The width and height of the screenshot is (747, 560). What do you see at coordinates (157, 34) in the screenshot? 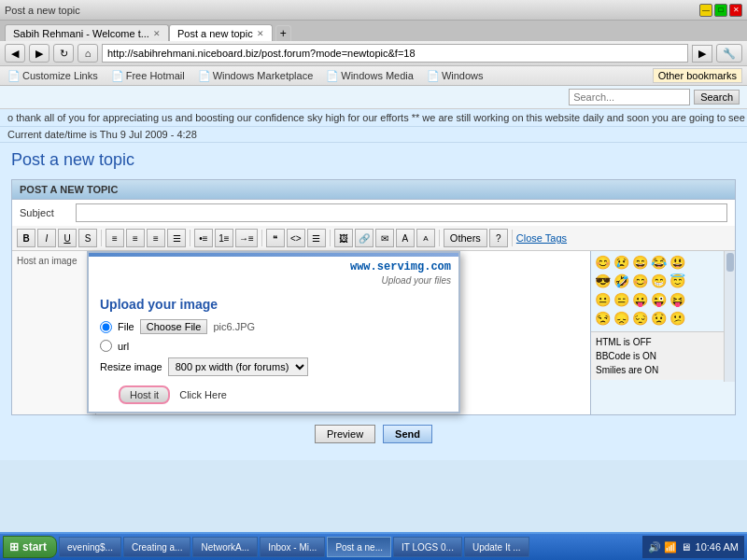
I see `tab-1-close: ✕` at bounding box center [157, 34].